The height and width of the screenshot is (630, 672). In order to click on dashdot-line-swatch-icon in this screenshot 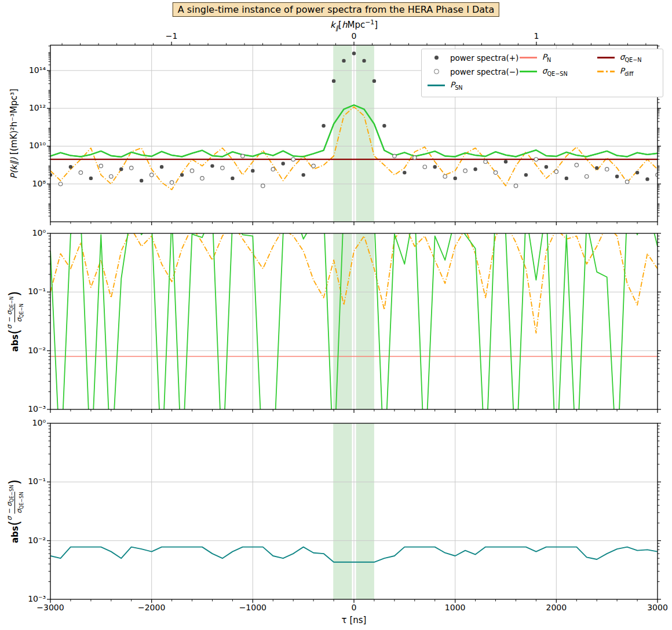, I will do `click(606, 72)`.